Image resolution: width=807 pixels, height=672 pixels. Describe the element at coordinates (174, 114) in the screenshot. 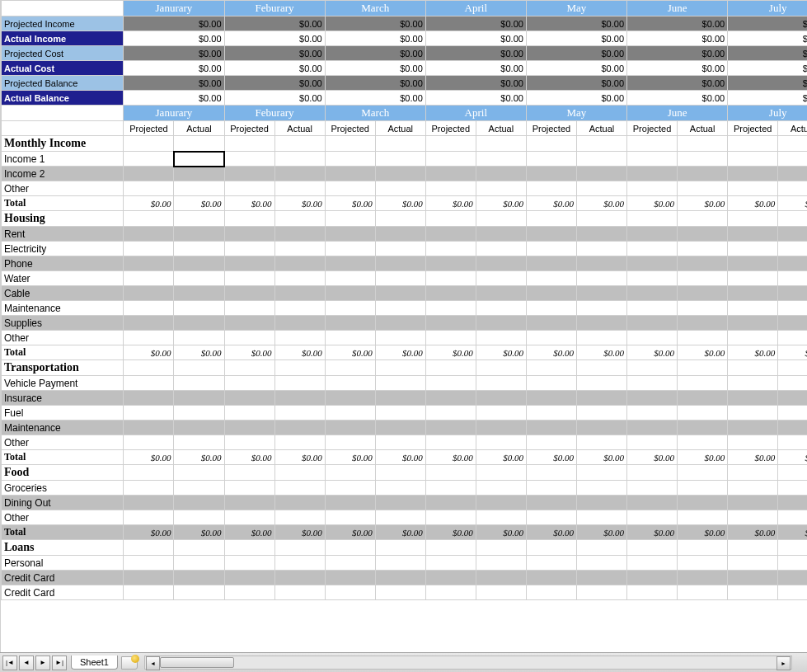

I see `month-header-2: Janurary` at that location.